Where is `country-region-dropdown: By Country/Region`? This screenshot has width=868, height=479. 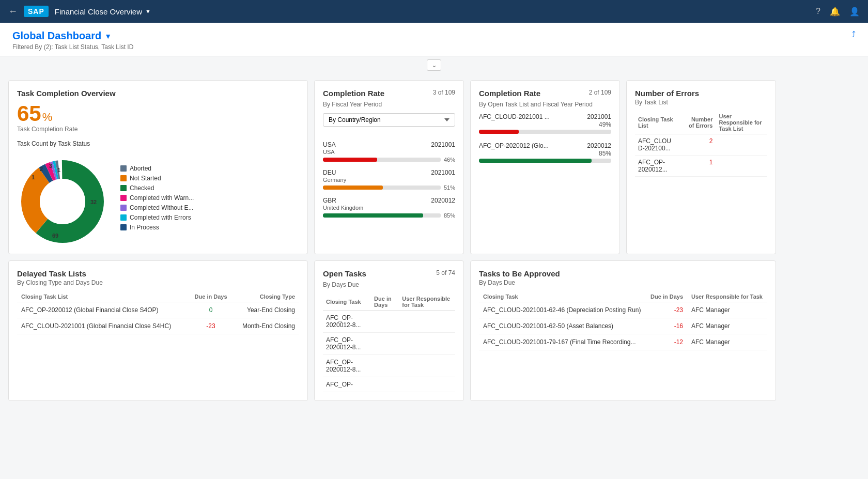
country-region-dropdown: By Country/Region is located at coordinates (389, 120).